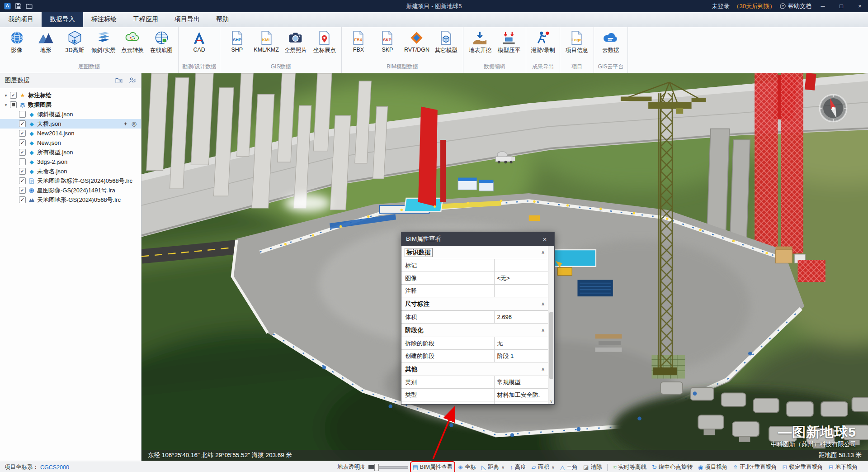  I want to click on layer-item-7: ◆3dgs-2.json, so click(71, 162).